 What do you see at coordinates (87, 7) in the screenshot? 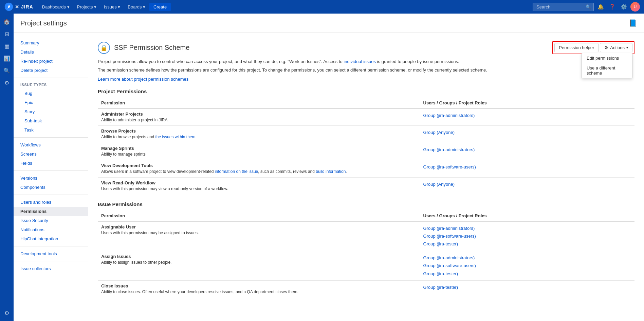
I see `nav-projects: Projects ▾` at bounding box center [87, 7].